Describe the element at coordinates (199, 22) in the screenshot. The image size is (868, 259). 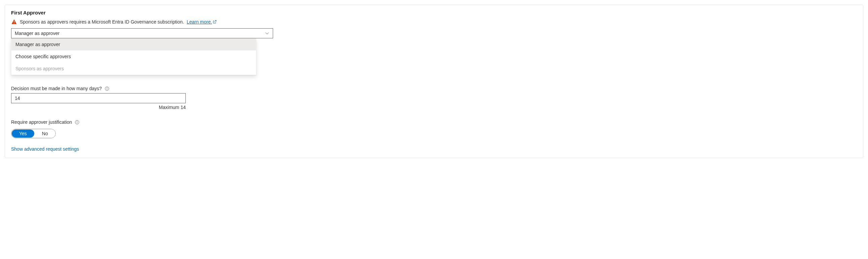
I see `learn-more-label: Learn more.` at that location.